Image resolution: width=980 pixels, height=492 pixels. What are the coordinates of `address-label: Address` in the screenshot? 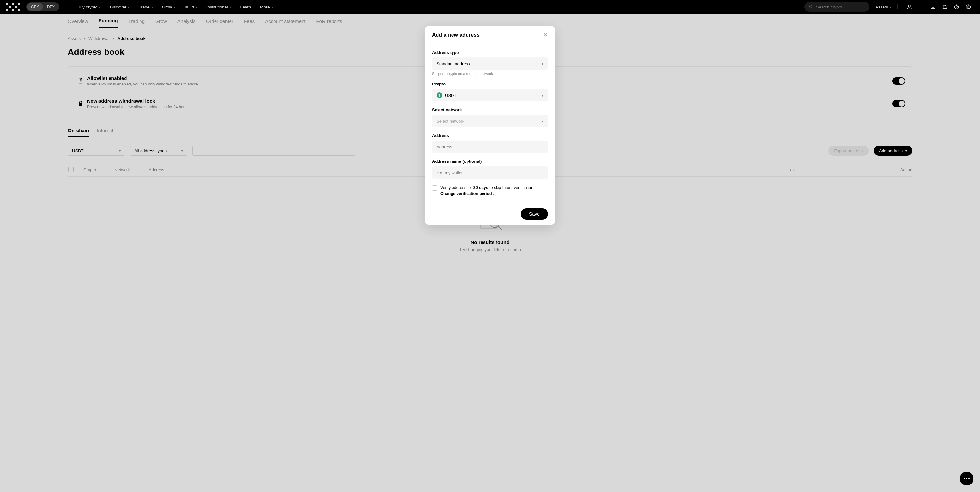 It's located at (490, 136).